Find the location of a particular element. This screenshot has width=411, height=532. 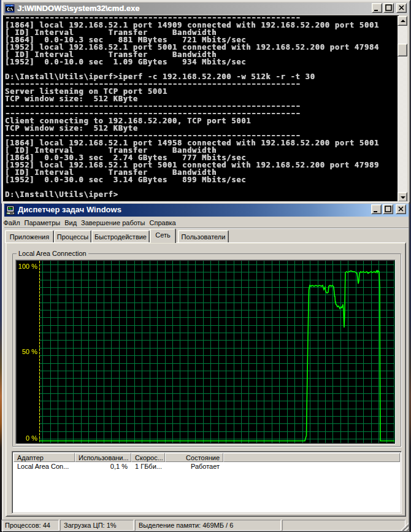

scrollbar-down-button is located at coordinates (402, 197).